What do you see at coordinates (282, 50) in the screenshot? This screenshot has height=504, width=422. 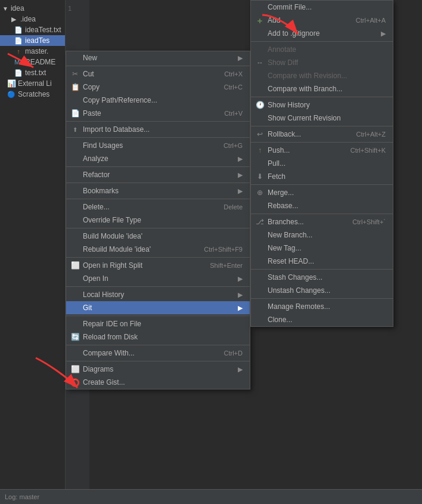 I see `menu-label: Annotate` at bounding box center [282, 50].